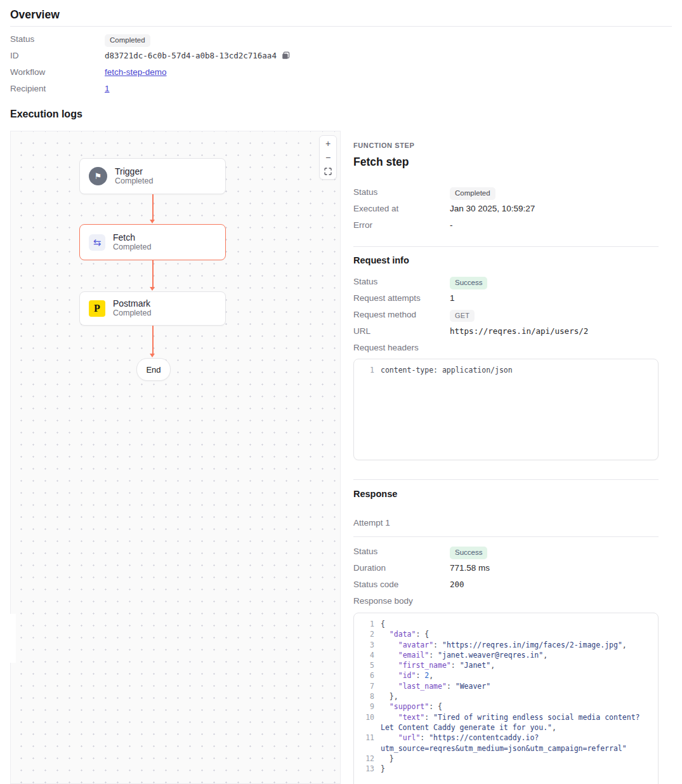 The image size is (682, 784). What do you see at coordinates (402, 568) in the screenshot?
I see `duration-label: Duration` at bounding box center [402, 568].